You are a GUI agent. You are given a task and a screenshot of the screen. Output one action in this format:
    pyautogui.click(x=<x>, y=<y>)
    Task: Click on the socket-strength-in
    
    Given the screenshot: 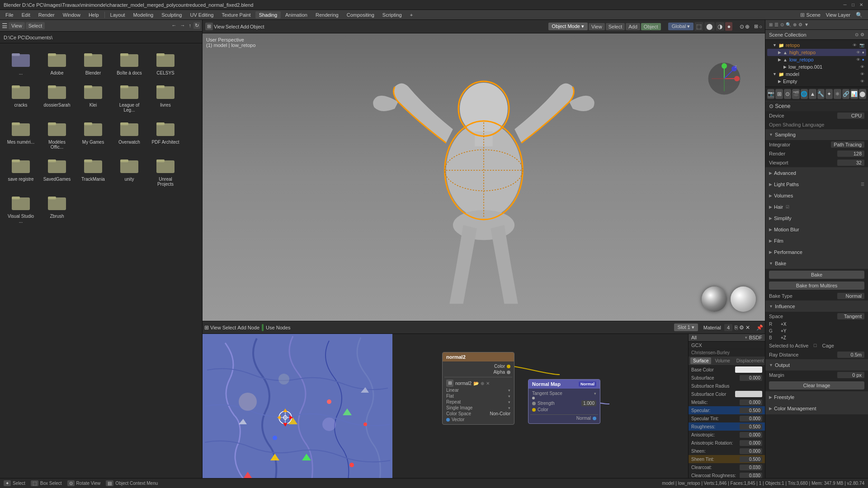 What is the action you would take?
    pyautogui.click(x=534, y=404)
    